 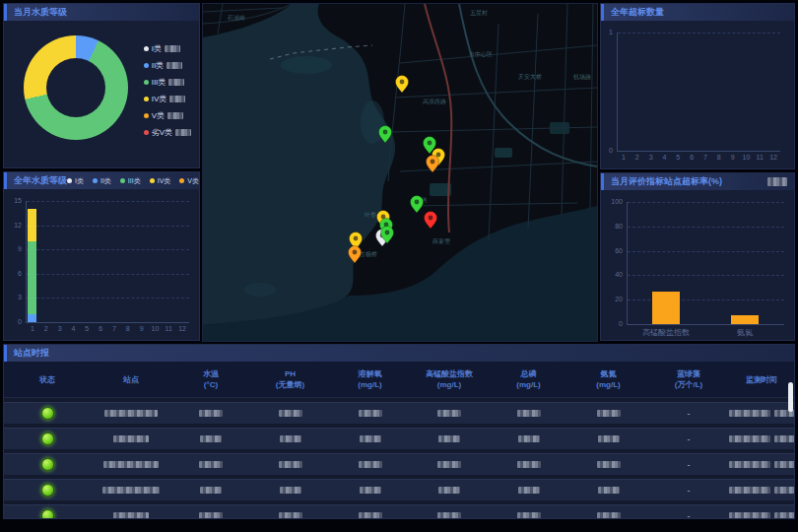 I want to click on map-park, so click(x=503, y=153).